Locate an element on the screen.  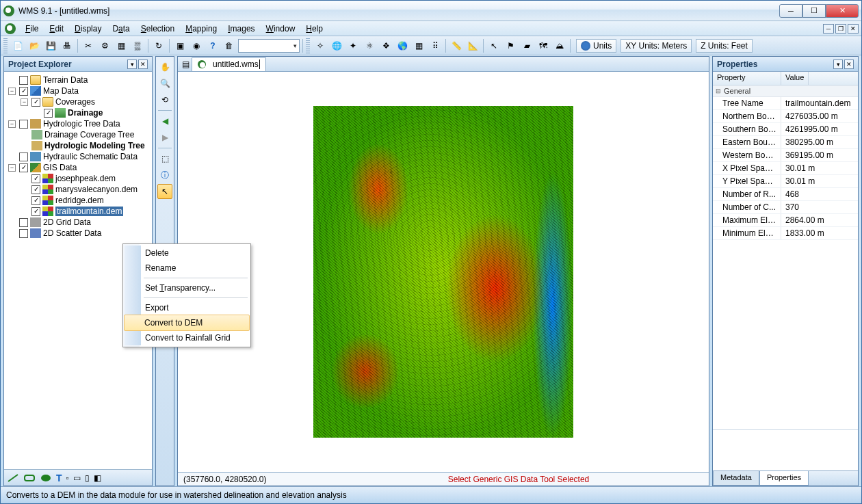
toolbar-combo is located at coordinates (269, 46).